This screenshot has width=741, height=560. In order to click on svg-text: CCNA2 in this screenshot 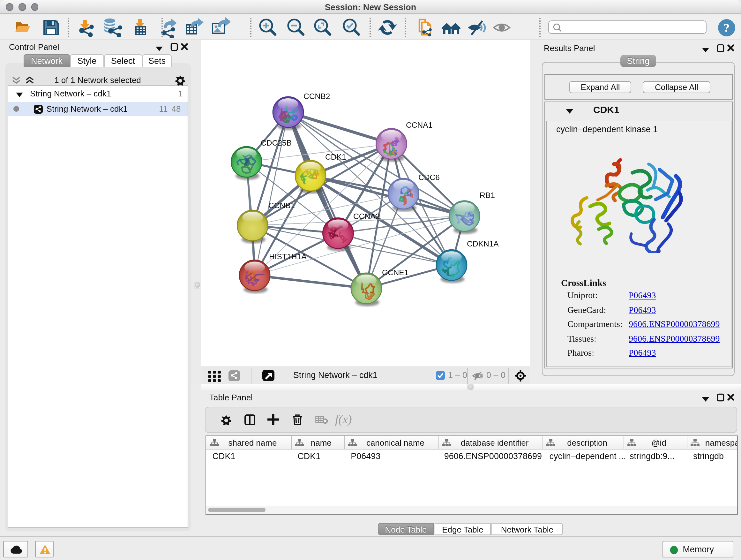, I will do `click(366, 216)`.